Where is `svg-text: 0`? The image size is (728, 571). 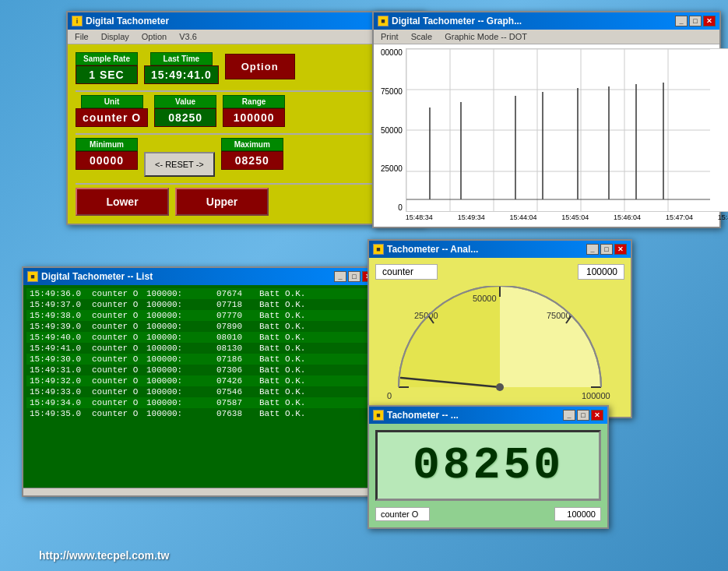 svg-text: 0 is located at coordinates (389, 396).